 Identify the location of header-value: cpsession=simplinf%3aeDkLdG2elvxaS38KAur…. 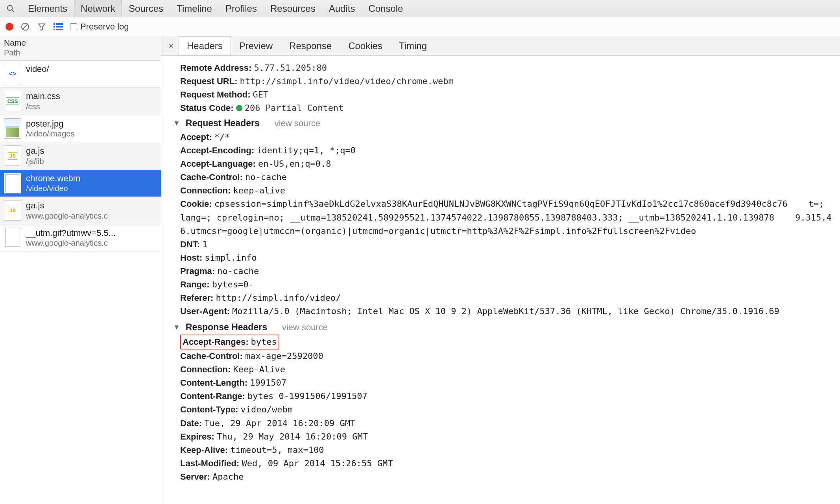
(506, 217).